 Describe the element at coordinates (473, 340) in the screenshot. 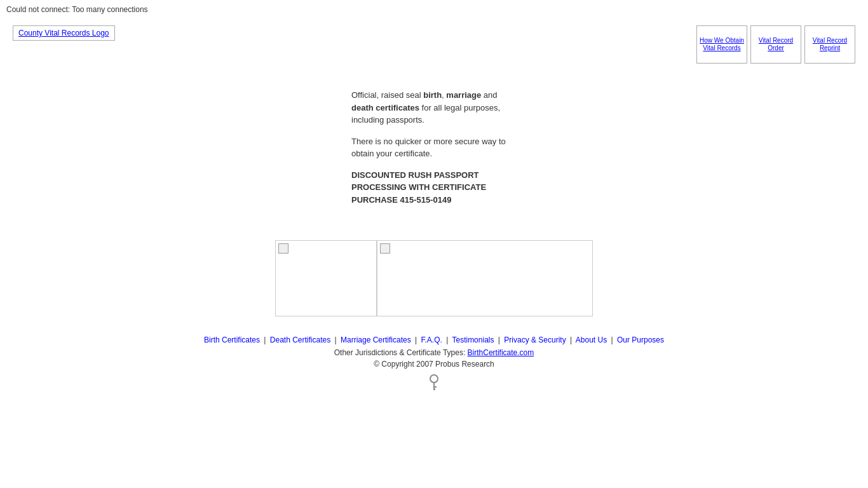

I see `footer-link-testimonials: Testimonials` at that location.